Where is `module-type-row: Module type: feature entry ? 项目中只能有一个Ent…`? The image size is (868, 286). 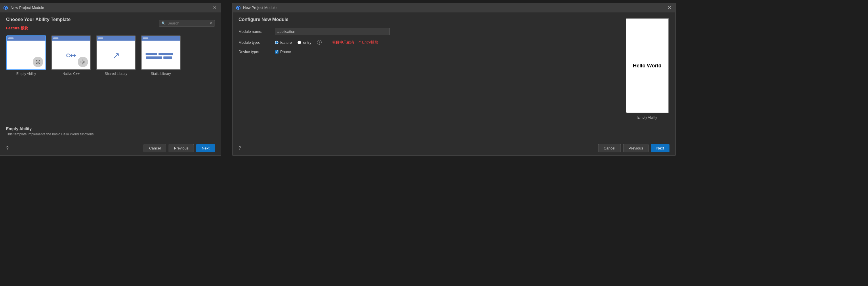 module-type-row: Module type: feature entry ? 项目中只能有一个Ent… is located at coordinates (454, 42).